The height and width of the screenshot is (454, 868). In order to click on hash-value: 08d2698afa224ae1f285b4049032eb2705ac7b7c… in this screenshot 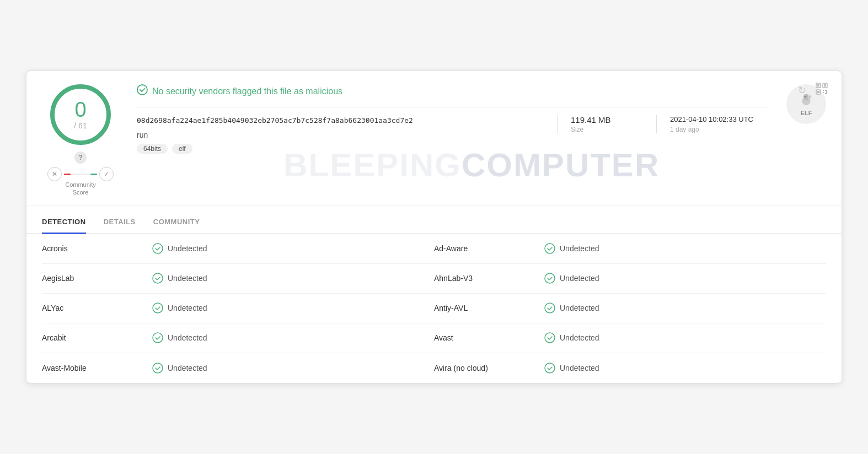, I will do `click(340, 121)`.